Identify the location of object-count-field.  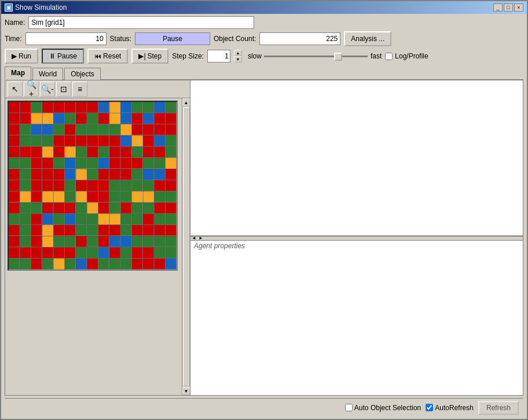
(300, 39).